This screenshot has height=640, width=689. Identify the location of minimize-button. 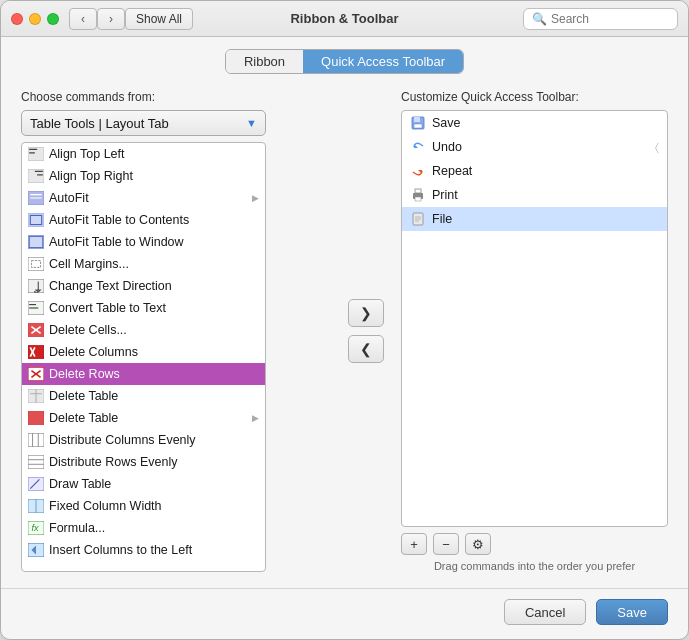
(35, 19).